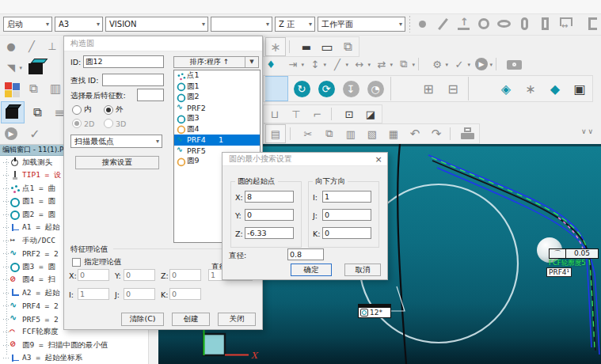 The height and width of the screenshot is (364, 601). Describe the element at coordinates (11, 89) in the screenshot. I see `window-layout-icon` at that location.